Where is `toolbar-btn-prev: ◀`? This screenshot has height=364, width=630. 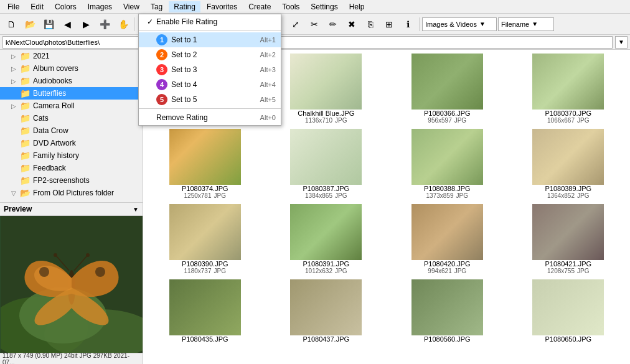 toolbar-btn-prev: ◀ is located at coordinates (67, 24).